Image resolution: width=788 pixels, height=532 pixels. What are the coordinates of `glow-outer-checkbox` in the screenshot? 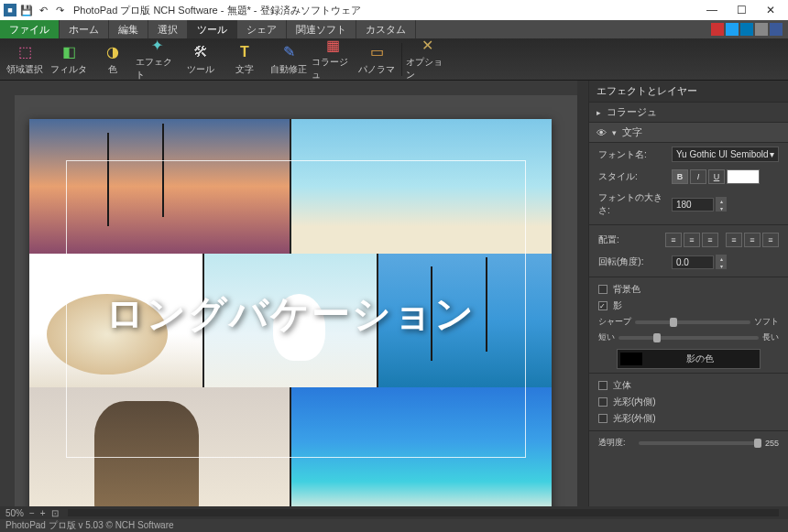 It's located at (603, 418).